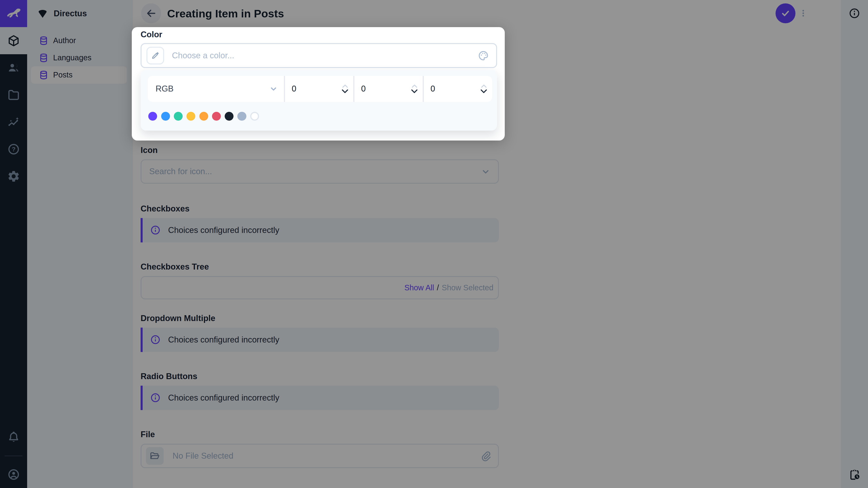 This screenshot has width=868, height=488. What do you see at coordinates (152, 35) in the screenshot?
I see `color-field-label: Color` at bounding box center [152, 35].